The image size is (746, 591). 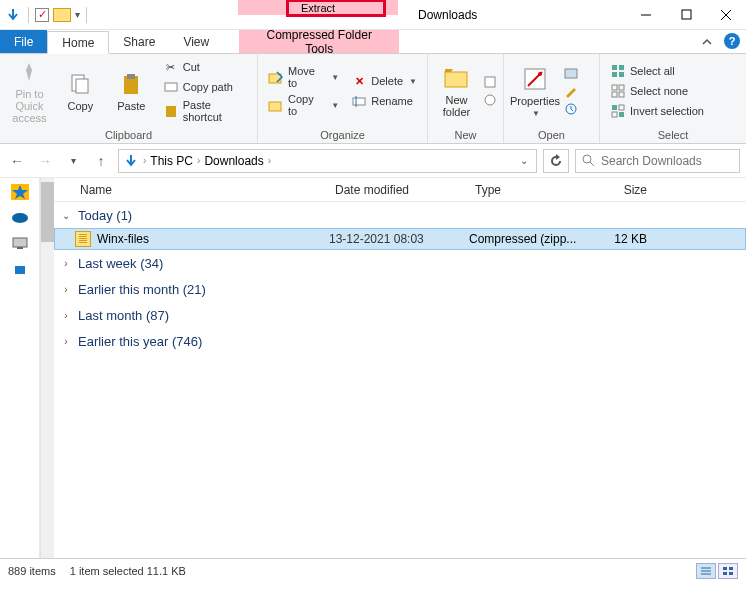 What do you see at coordinates (342, 136) in the screenshot?
I see `group-label: Organize` at bounding box center [342, 136].